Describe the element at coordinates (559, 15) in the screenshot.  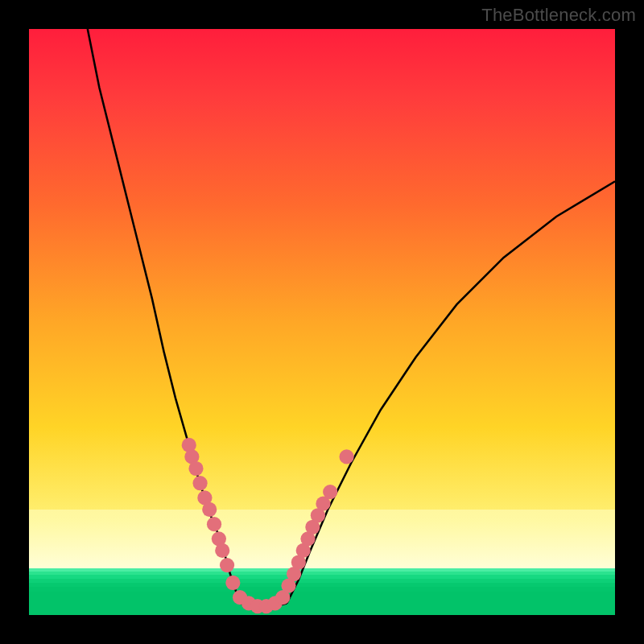
I see `watermark-text: TheBottleneck.com` at that location.